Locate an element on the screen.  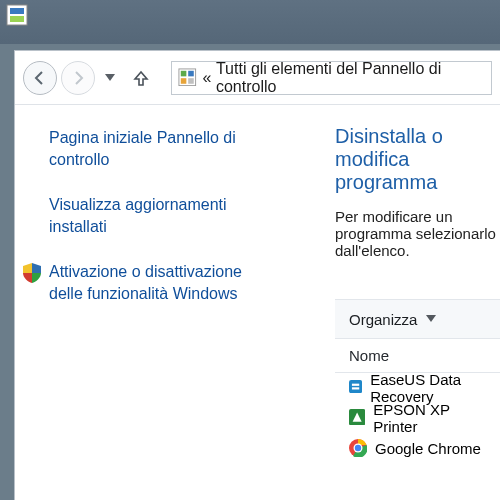
sidebar-link-features-label: Attivazione o disattivazione delle funzi… is located at coordinates (146, 282).